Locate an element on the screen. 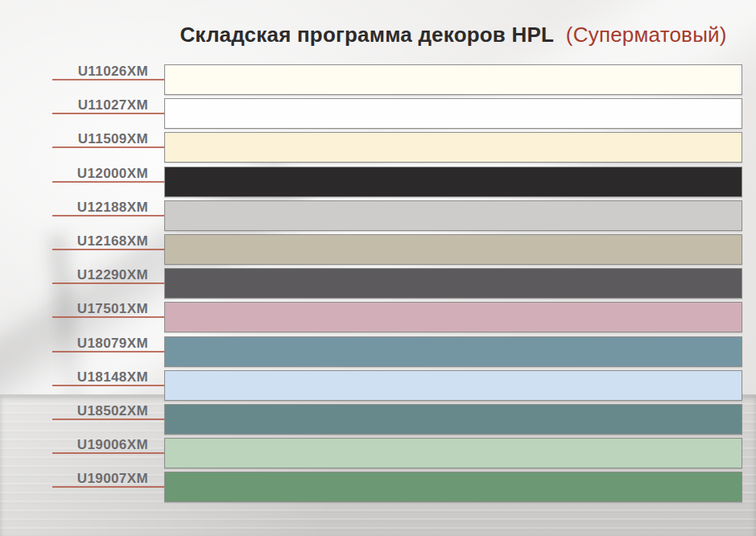 This screenshot has height=536, width=756. decor-code-label: U12188XM is located at coordinates (113, 208).